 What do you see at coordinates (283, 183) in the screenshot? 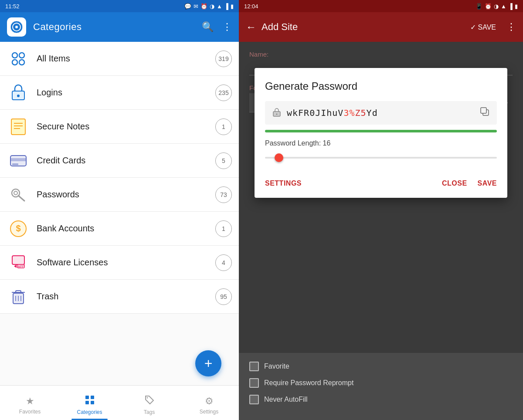
I see `settings-button: SETTINGS` at bounding box center [283, 183].